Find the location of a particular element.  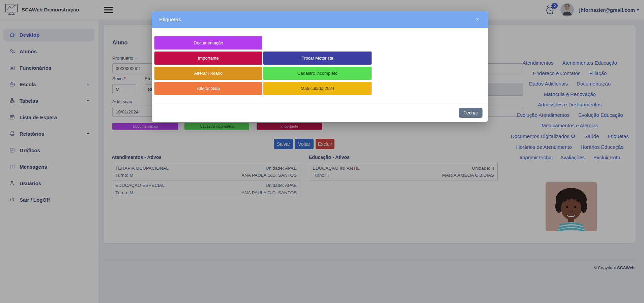

etiqueta-importante-button: Importante is located at coordinates (208, 58).